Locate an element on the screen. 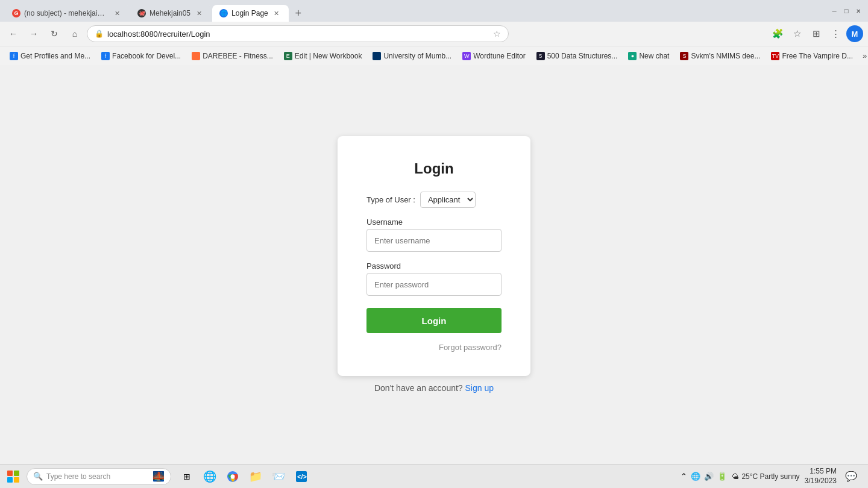  login-button: Login is located at coordinates (434, 321).